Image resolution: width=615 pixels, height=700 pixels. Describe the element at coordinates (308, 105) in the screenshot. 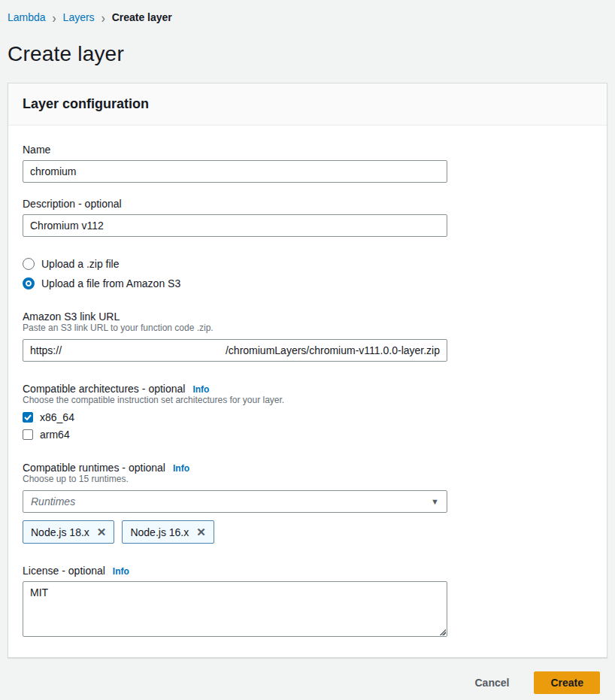

I see `card-header: Layer configuration` at that location.